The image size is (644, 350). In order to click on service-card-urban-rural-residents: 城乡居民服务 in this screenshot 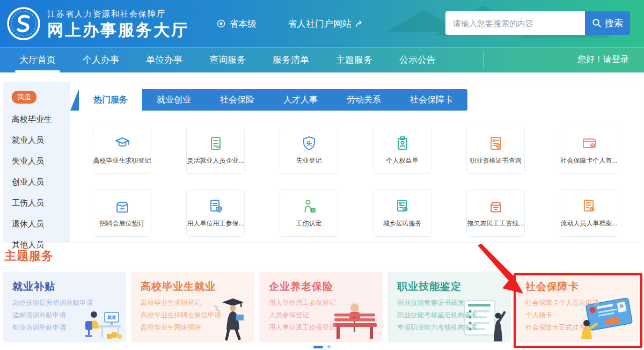, I will do `click(402, 213)`.